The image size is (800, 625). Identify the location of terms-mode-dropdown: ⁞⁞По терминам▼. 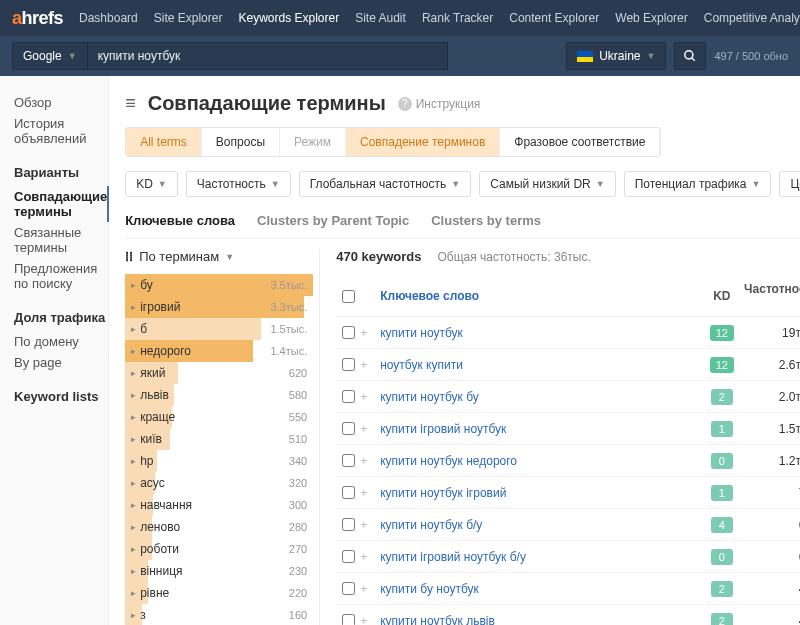
(219, 256).